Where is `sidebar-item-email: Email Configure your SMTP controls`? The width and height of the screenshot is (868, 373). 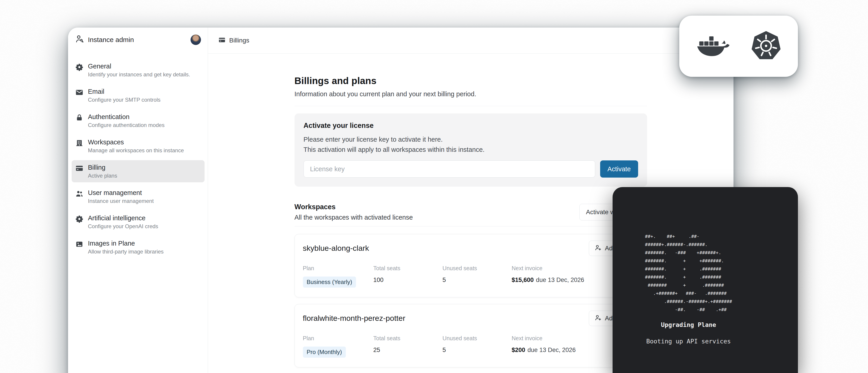 sidebar-item-email: Email Configure your SMTP controls is located at coordinates (138, 95).